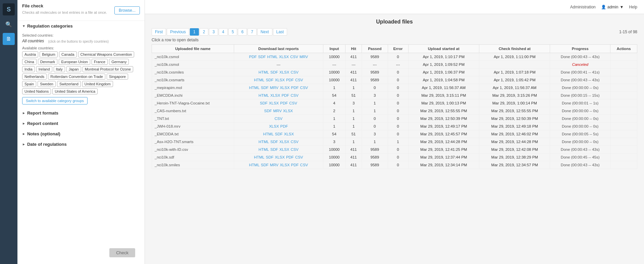  What do you see at coordinates (68, 54) in the screenshot?
I see `country-tag: Canada` at bounding box center [68, 54].